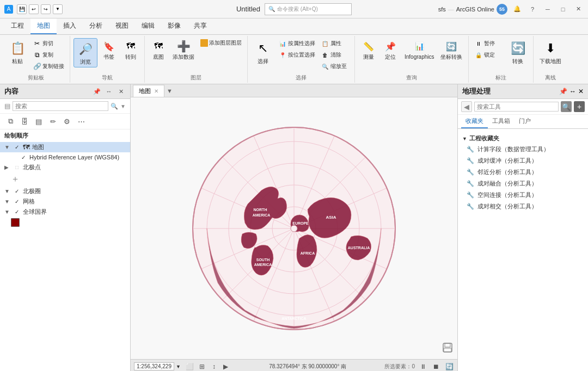 The image size is (588, 371). Describe the element at coordinates (335, 55) in the screenshot. I see `clear-btn: 🗑 清除` at that location.